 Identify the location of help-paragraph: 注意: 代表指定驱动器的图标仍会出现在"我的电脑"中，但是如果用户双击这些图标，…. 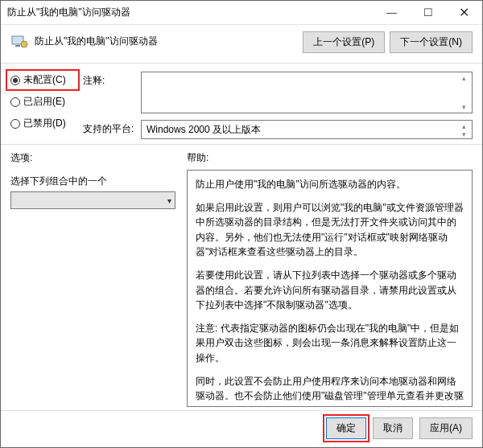
(330, 343).